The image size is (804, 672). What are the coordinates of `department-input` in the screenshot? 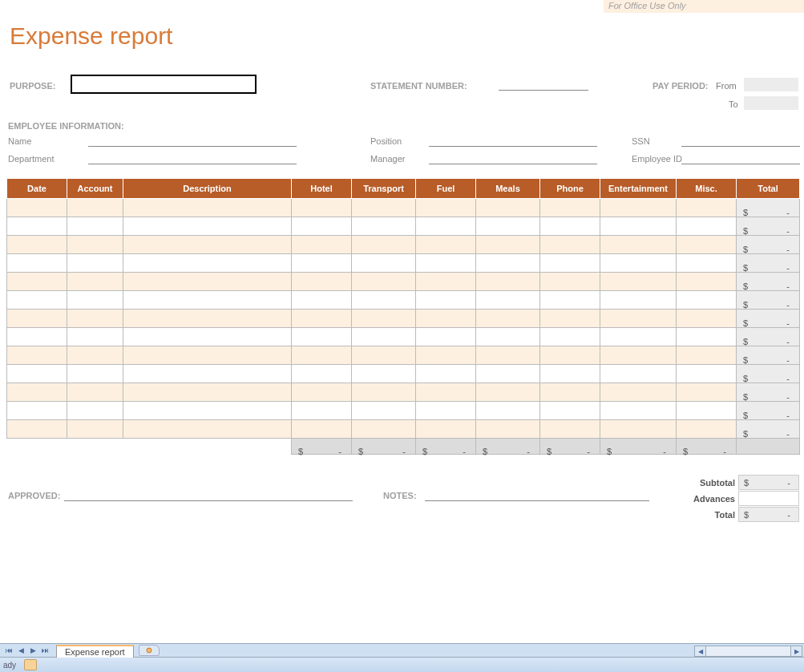 It's located at (192, 164).